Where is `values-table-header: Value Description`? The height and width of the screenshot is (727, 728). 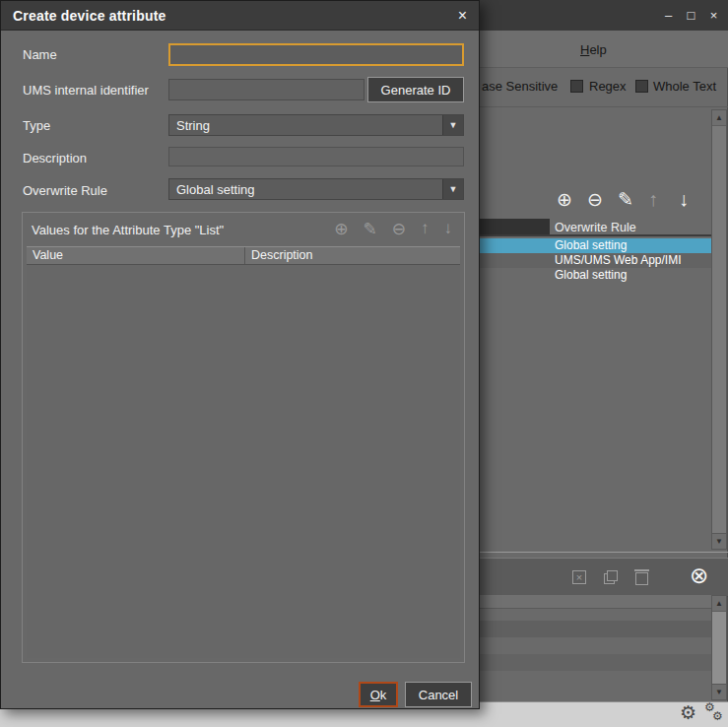 values-table-header: Value Description is located at coordinates (243, 256).